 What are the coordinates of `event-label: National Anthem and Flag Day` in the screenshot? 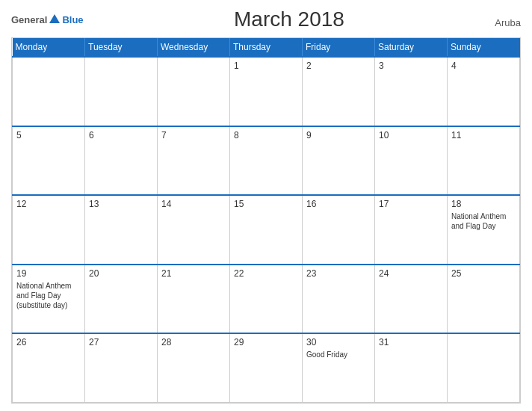 It's located at (483, 221).